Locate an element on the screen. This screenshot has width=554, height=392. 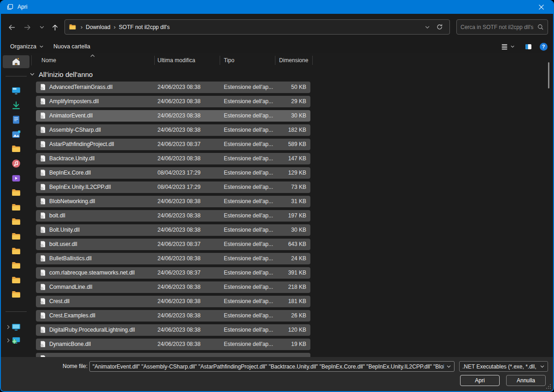
sidebar-divider is located at coordinates (16, 76).